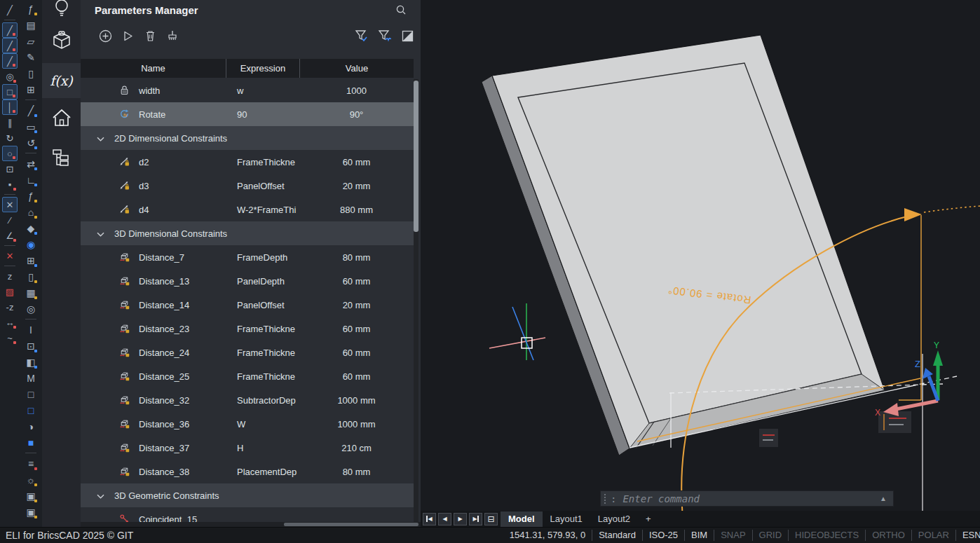 The height and width of the screenshot is (543, 980). I want to click on column-header-expression: Expression, so click(262, 69).